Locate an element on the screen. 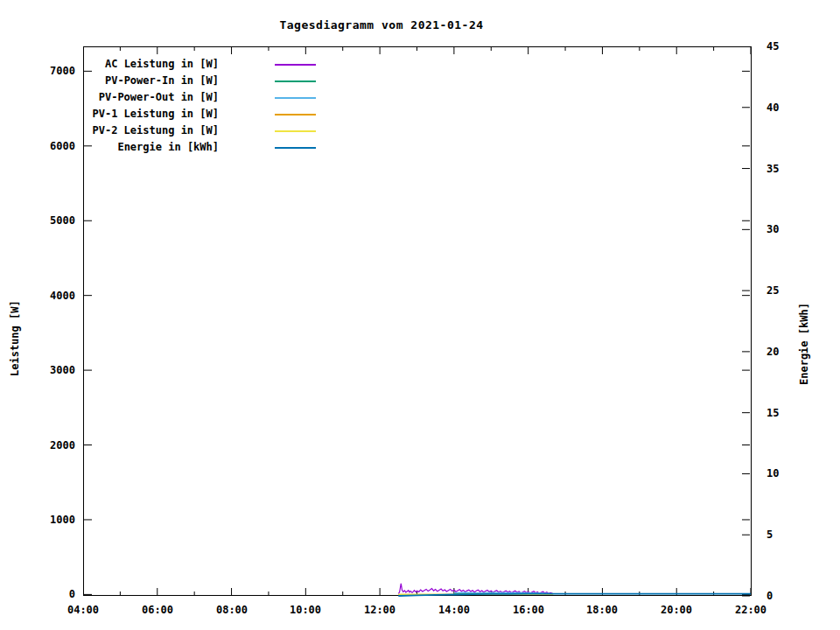 The height and width of the screenshot is (630, 840). y-right-tick-25: 25 is located at coordinates (786, 290).